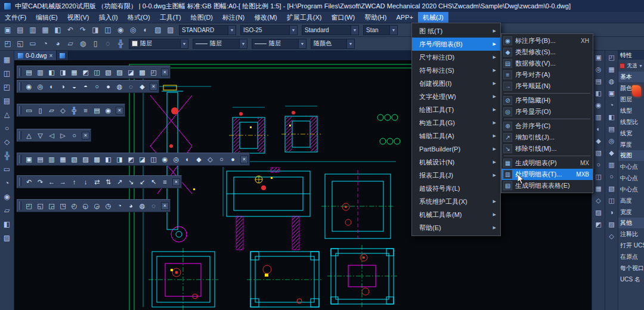 The height and width of the screenshot is (310, 644). What do you see at coordinates (7, 114) in the screenshot?
I see `tool-icon: △` at bounding box center [7, 114].